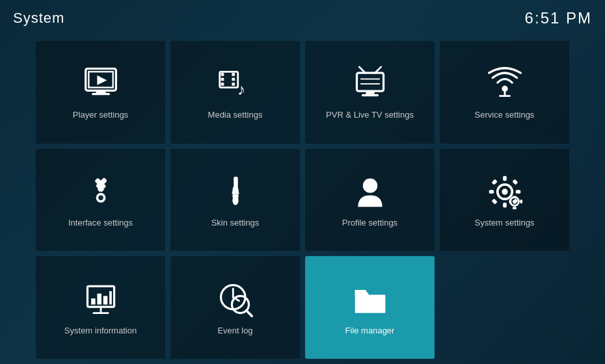  Describe the element at coordinates (235, 200) in the screenshot. I see `tile-skin-settings: Skin settings` at that location.